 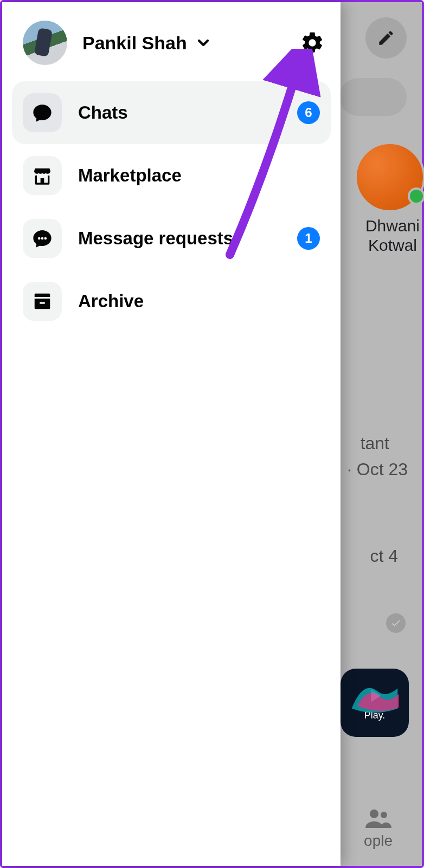 I want to click on story-name: Dhwani Kotwal, so click(x=393, y=236).